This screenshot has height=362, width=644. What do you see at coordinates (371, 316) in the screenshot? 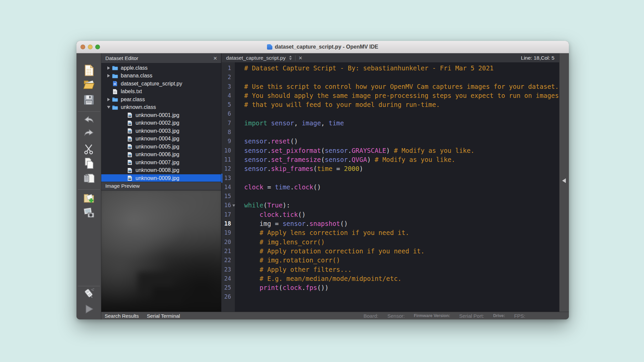
I see `statusbar-field: Board:` at bounding box center [371, 316].